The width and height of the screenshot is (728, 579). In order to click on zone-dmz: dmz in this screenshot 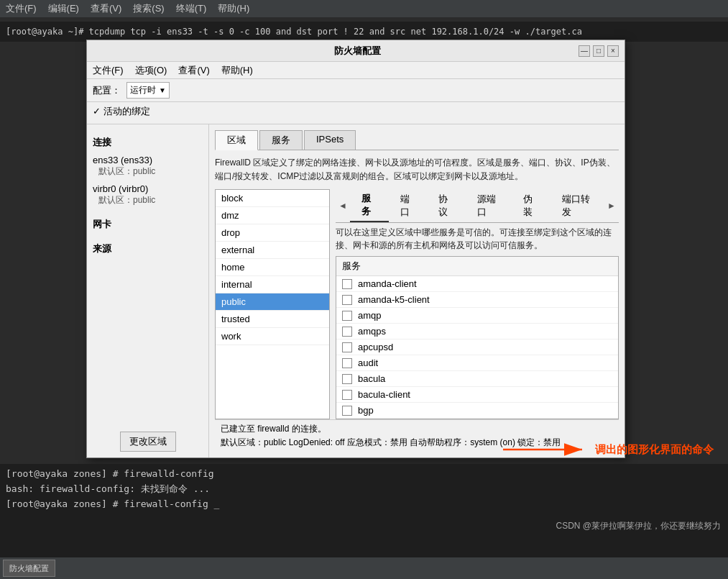, I will do `click(272, 216)`.